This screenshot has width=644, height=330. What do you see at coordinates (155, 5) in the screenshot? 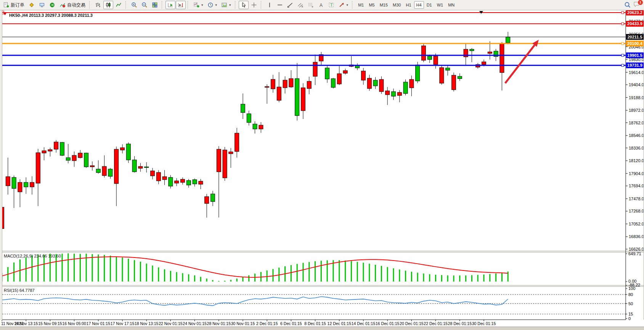
I see `tile-windows-button` at bounding box center [155, 5].